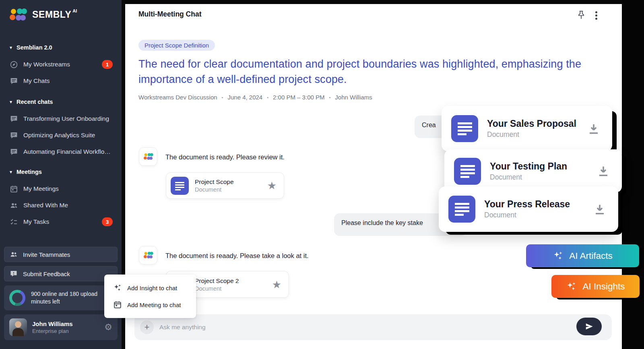 This screenshot has width=644, height=349. I want to click on kebab-menu-icon, so click(597, 12).